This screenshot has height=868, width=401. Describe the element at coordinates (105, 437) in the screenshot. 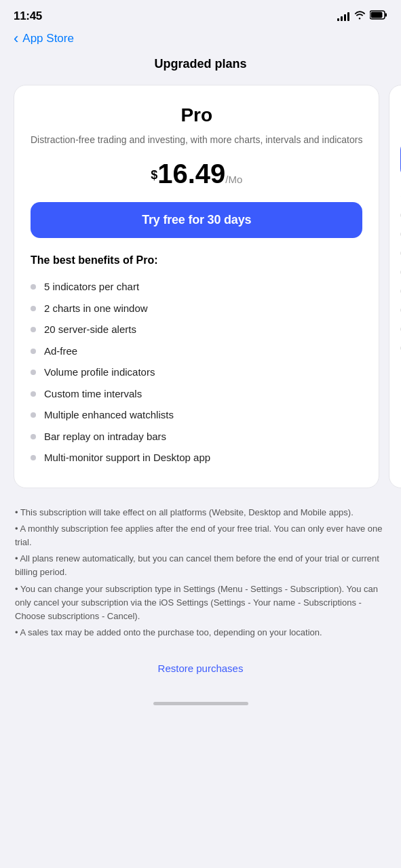

I see `benefit-text: Bar replay on intraday bars` at that location.